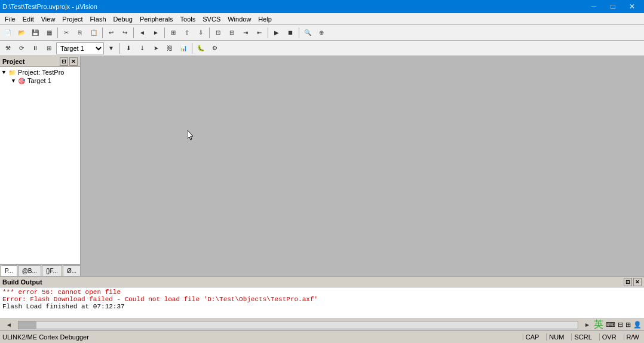 The height and width of the screenshot is (343, 644). What do you see at coordinates (22, 33) in the screenshot?
I see `open-file-button: 📂` at bounding box center [22, 33].